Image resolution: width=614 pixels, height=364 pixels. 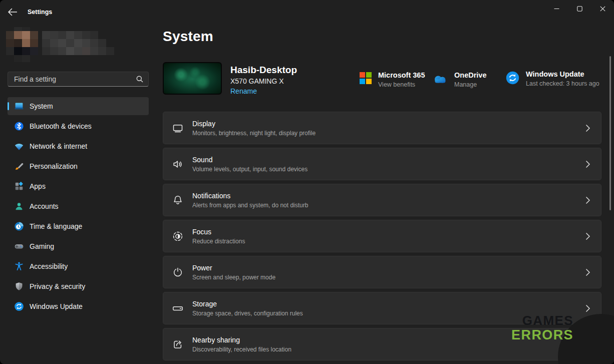 I want to click on sidebar-item-label: Accessibility, so click(x=49, y=266).